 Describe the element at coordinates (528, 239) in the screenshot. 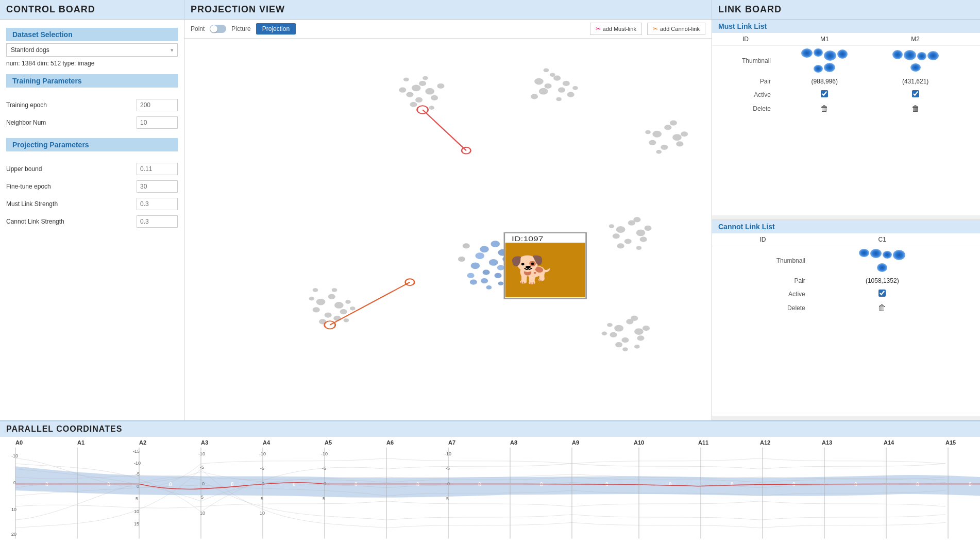

I see `svg-text: ID:1097` at that location.